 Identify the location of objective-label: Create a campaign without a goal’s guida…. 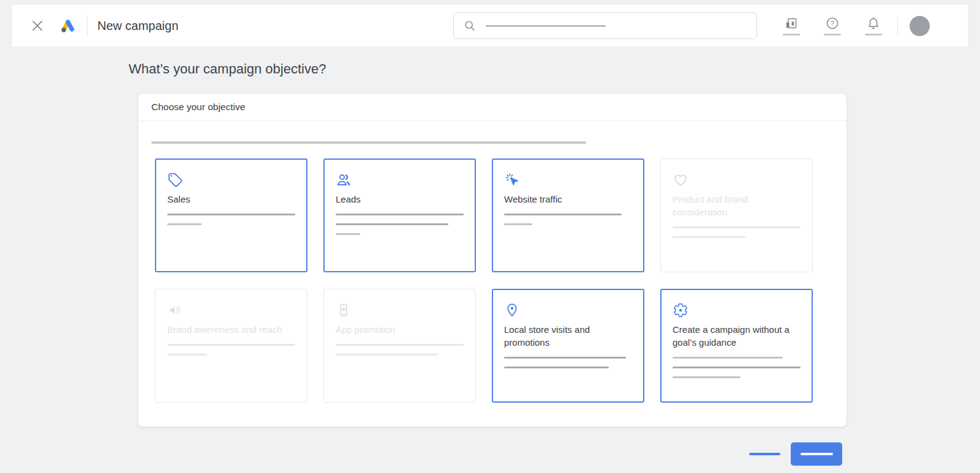
(735, 336).